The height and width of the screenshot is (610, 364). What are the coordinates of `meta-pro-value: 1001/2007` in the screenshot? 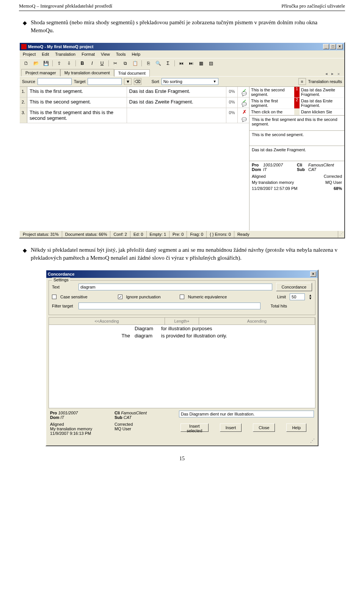 It's located at (280, 165).